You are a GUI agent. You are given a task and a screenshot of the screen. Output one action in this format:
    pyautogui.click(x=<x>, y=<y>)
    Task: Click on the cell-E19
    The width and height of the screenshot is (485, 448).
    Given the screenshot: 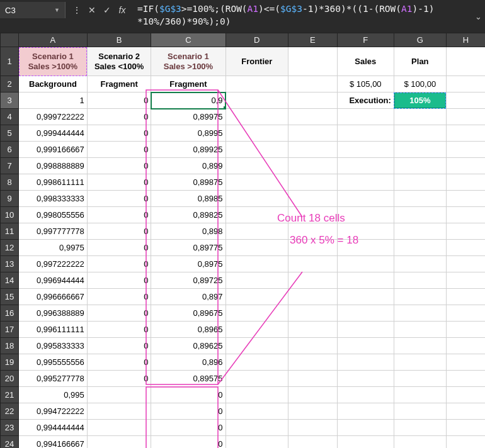 What is the action you would take?
    pyautogui.click(x=313, y=362)
    